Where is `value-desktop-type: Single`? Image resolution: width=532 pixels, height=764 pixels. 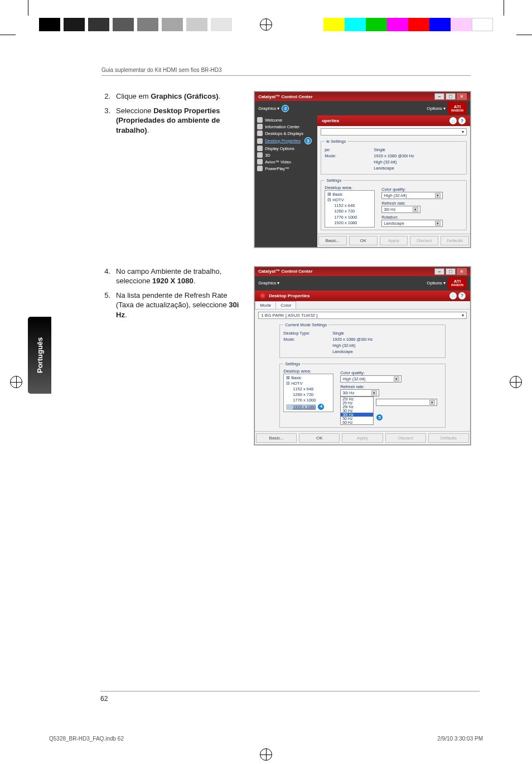 value-desktop-type: Single is located at coordinates (379, 149).